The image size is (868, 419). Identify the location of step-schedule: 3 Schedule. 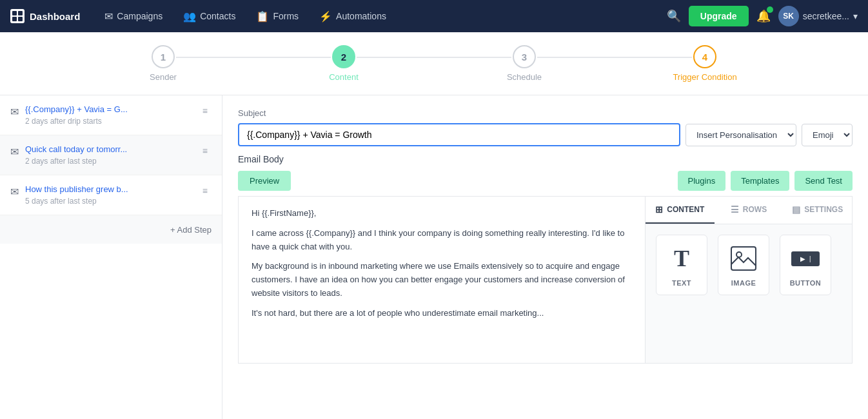
(524, 63).